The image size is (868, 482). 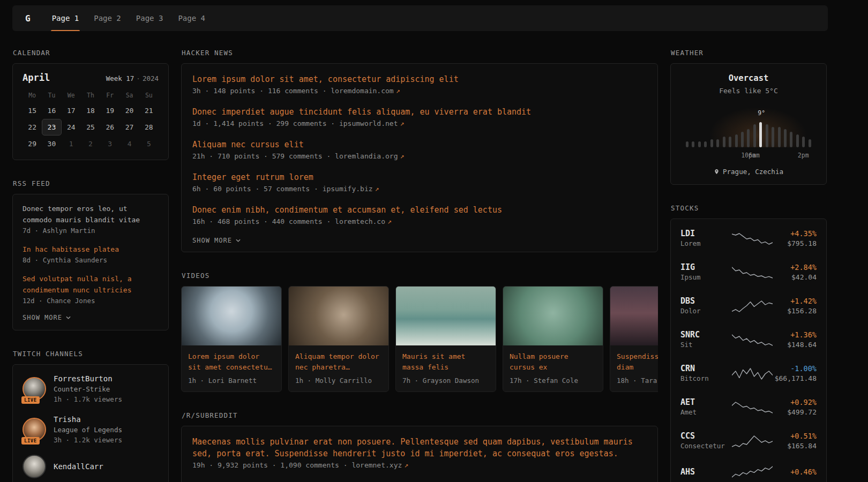 I want to click on rss-item: In hac habitasse platea 8d · Cynthia Sau…, so click(x=91, y=255).